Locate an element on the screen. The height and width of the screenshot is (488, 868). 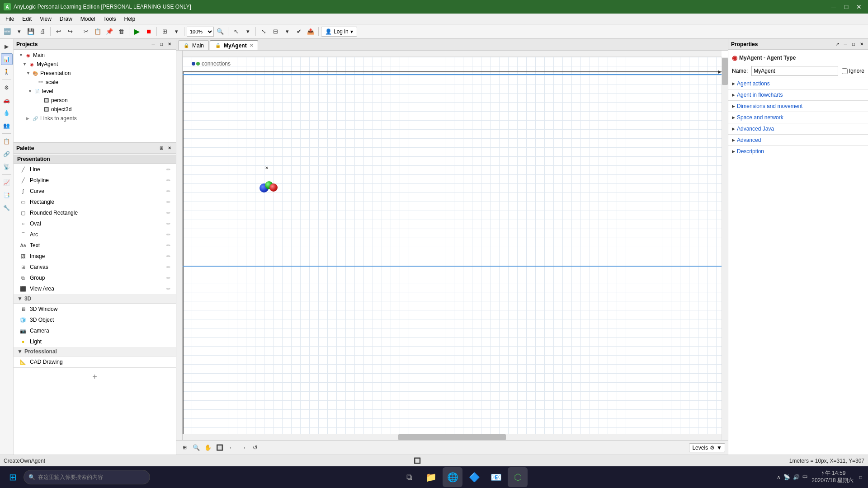
props-section-agent-actions: ▶ Agent actions is located at coordinates (798, 83).